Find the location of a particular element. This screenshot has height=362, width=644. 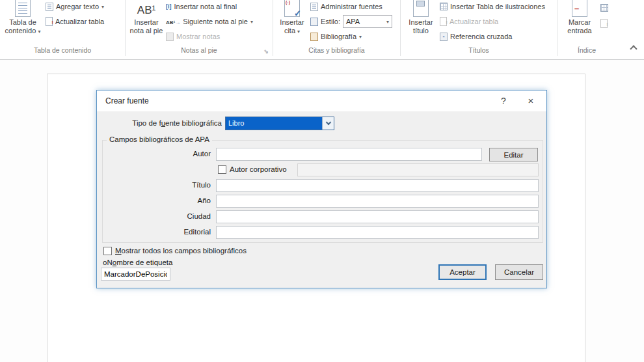

insertar-cita-button: (-) ✓ Insertar cita ▾ is located at coordinates (292, 18).